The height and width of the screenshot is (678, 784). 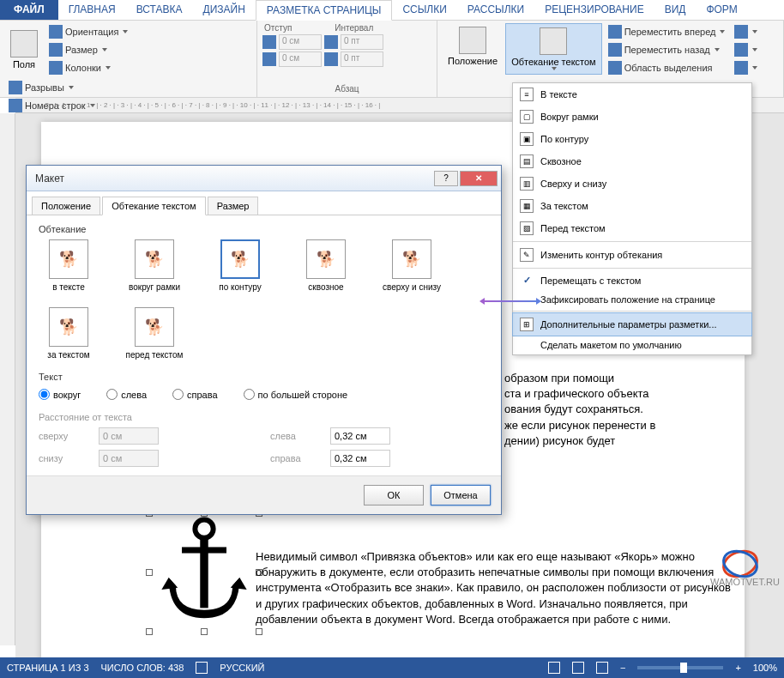 I want to click on wrap-section-label: Обтекание, so click(x=264, y=229).